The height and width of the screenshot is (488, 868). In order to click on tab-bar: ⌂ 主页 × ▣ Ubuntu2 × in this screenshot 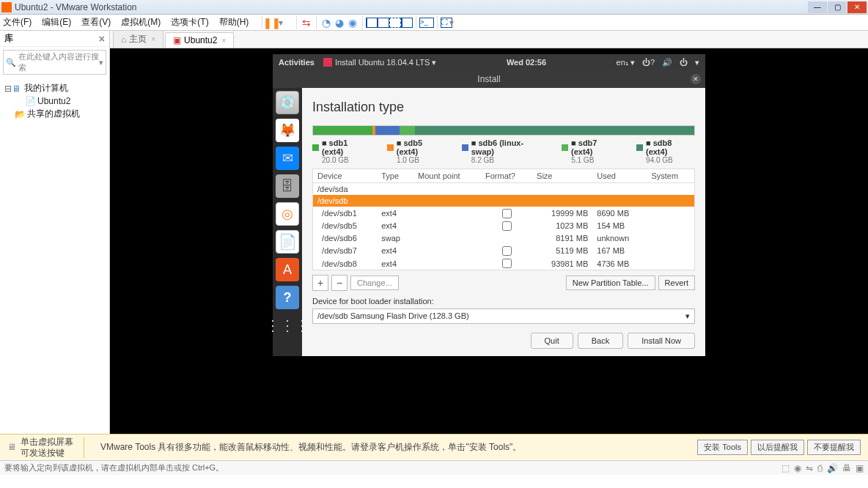, I will do `click(489, 40)`.